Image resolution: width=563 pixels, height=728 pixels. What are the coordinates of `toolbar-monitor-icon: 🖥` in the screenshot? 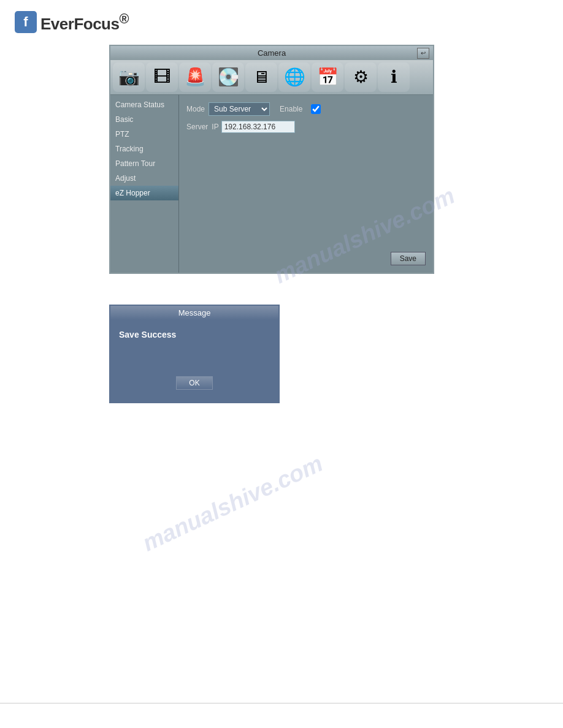 It's located at (261, 77).